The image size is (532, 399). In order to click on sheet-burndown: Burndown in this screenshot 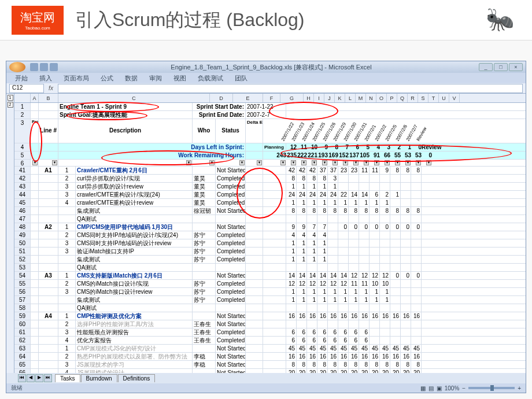, I will do `click(99, 378)`.